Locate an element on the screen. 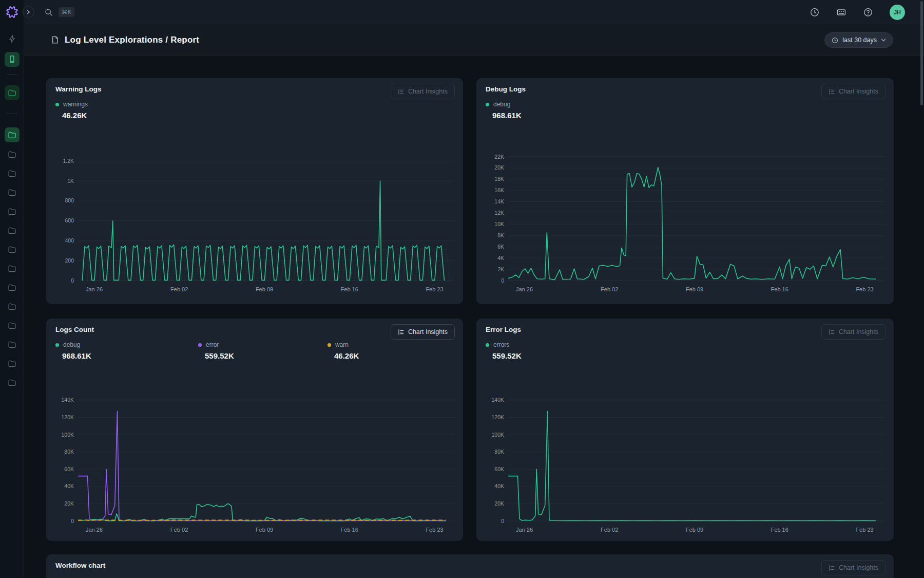  legend-warnings: warnings 46.26K is located at coordinates (72, 110).